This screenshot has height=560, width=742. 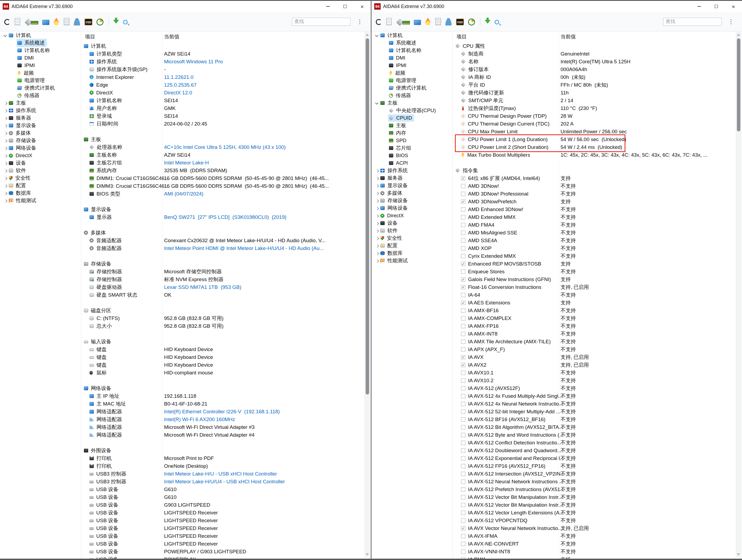 I want to click on sidebar-item: 计算机名称, so click(x=412, y=50).